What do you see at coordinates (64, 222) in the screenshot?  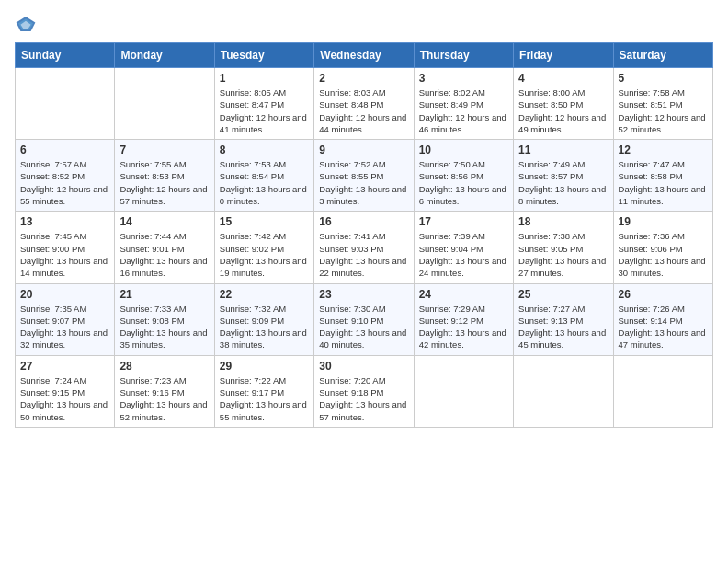 I see `day-number: 13` at bounding box center [64, 222].